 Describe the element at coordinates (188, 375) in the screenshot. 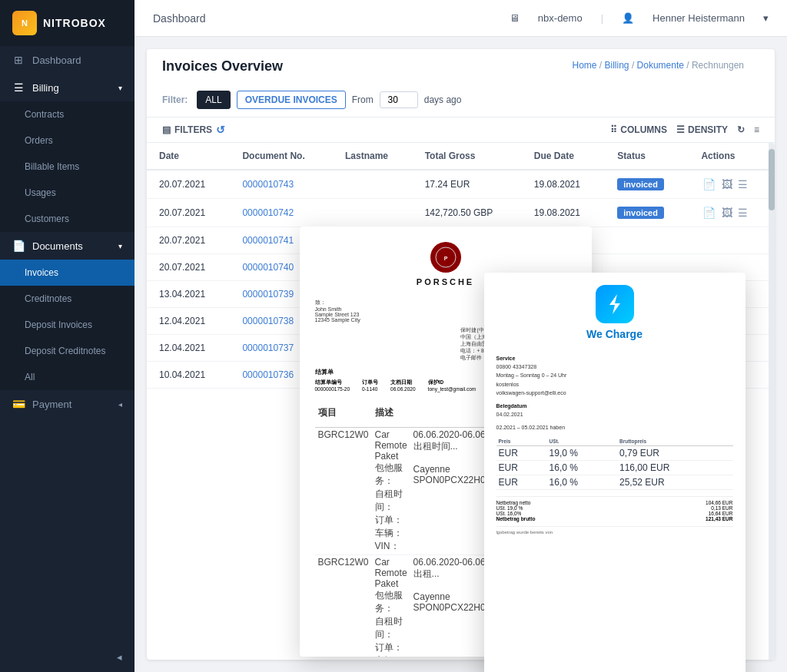

I see `cell-date: 10.04.2021` at that location.